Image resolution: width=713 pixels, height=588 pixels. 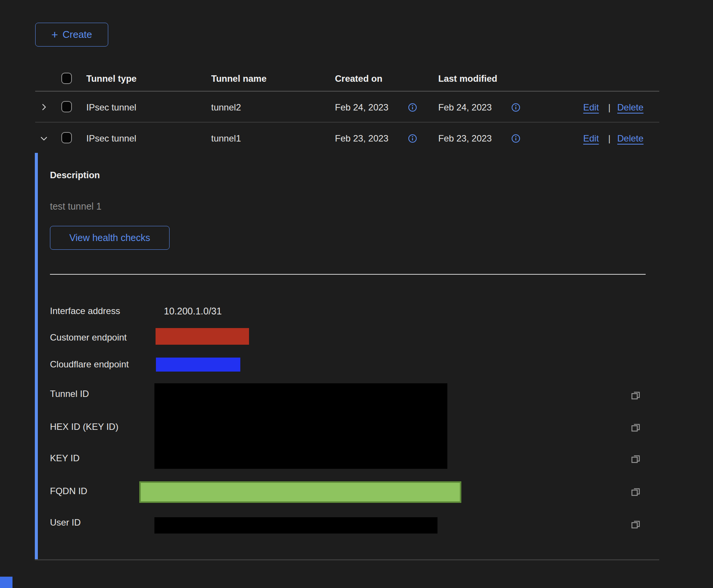 What do you see at coordinates (110, 238) in the screenshot?
I see `view-health-checks-button: View health checks` at bounding box center [110, 238].